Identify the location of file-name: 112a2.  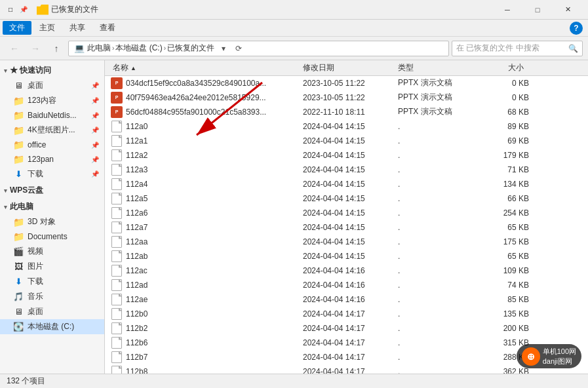
(214, 155).